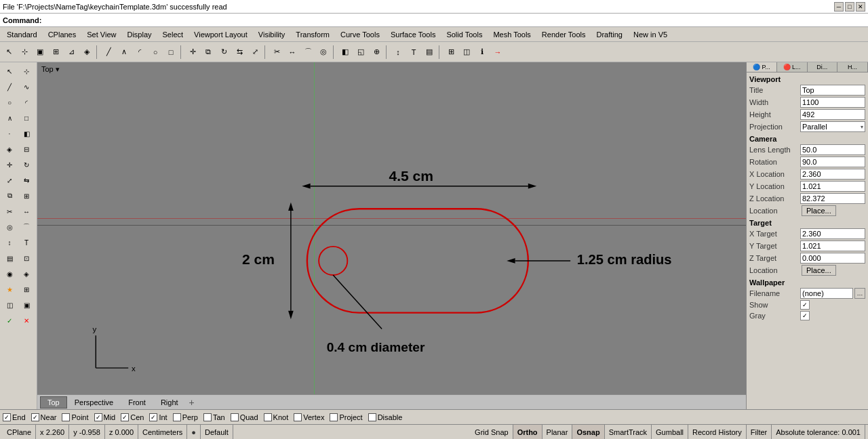 Image resolution: width=868 pixels, height=439 pixels. I want to click on tb-trim: ✂, so click(277, 52).